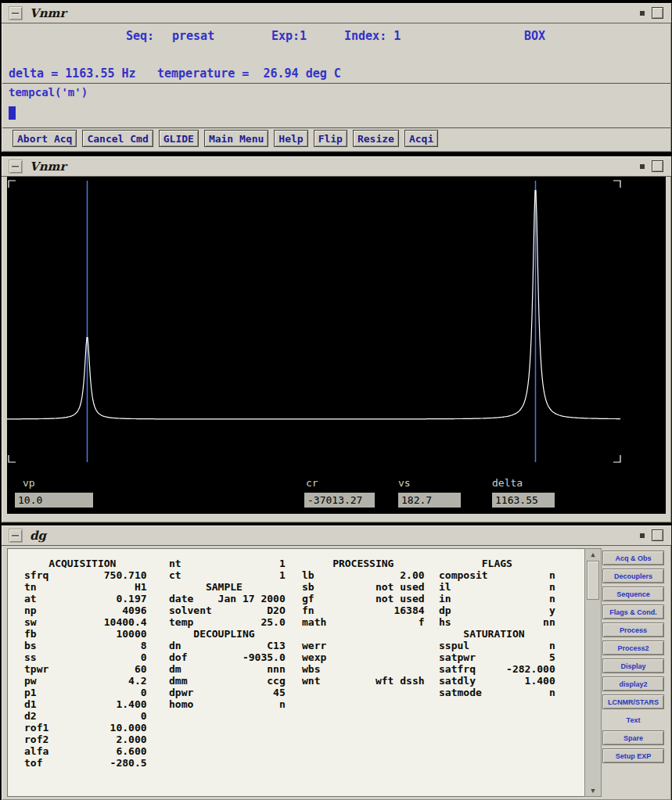 The height and width of the screenshot is (800, 672). What do you see at coordinates (634, 576) in the screenshot?
I see `menu-decouplers-button: Decouplers` at bounding box center [634, 576].